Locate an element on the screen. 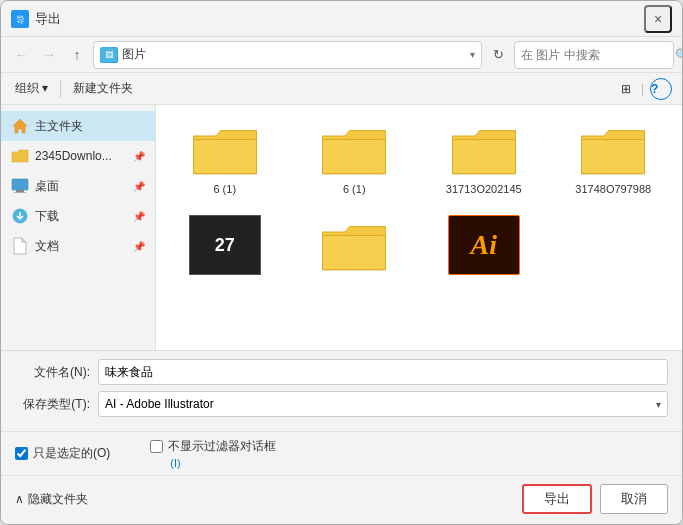  sidebar-item-desktop-label: 桌面 is located at coordinates (81, 186).